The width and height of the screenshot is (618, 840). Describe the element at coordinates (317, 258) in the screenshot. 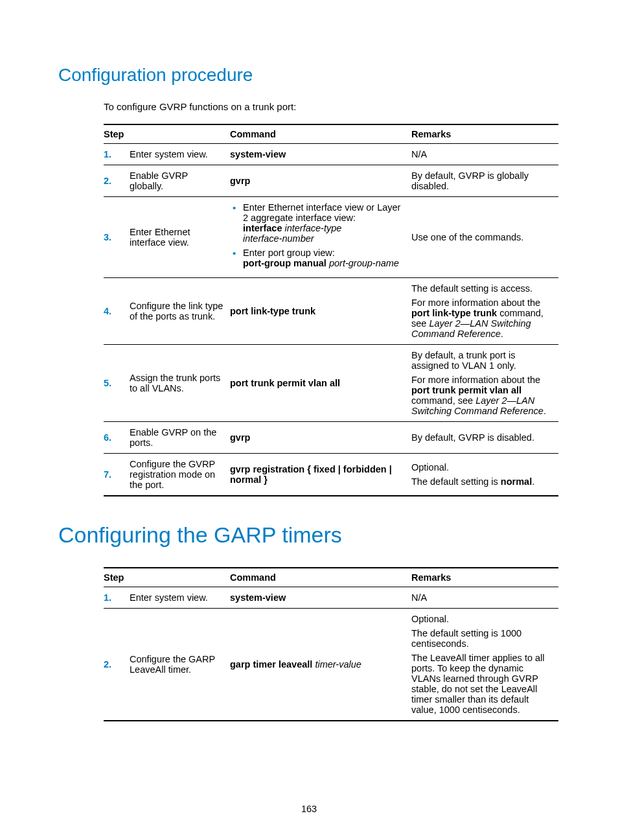

I see `bullet-item: Enter port group view: port-group manual…` at that location.